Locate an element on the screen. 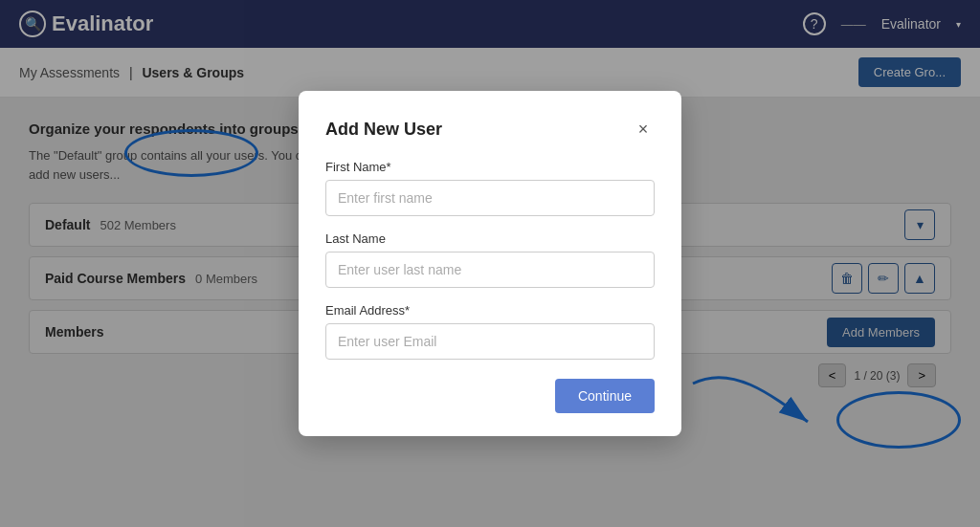 Image resolution: width=980 pixels, height=527 pixels. first-name-group: First Name* is located at coordinates (490, 187).